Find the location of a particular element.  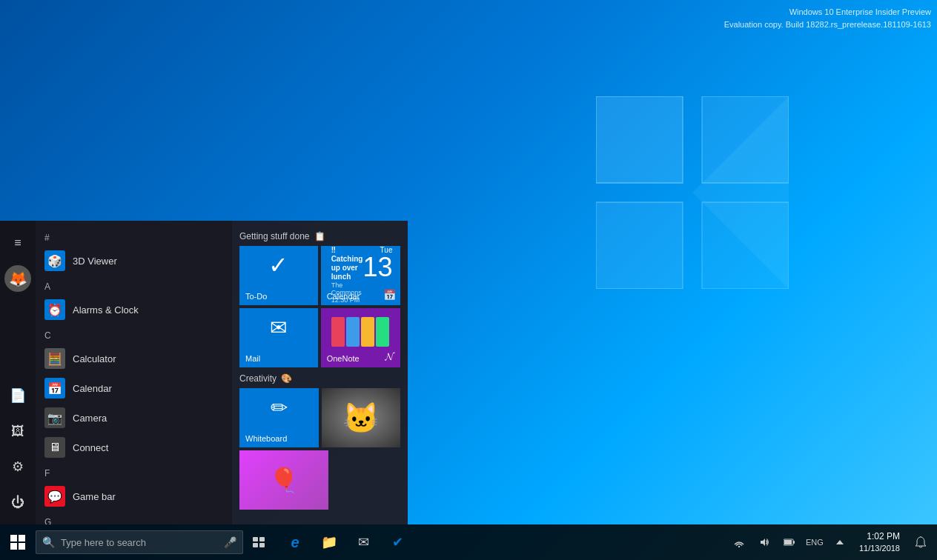

section-header-c: C is located at coordinates (133, 334).